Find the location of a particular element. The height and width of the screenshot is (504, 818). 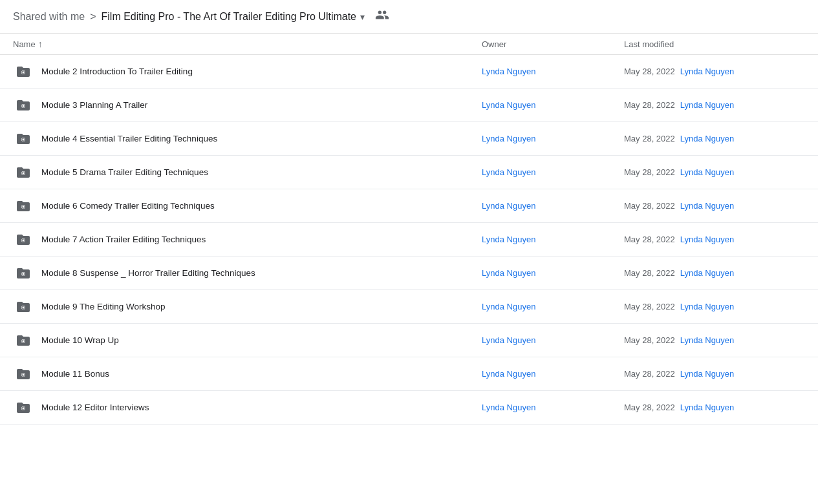

row-name-cell: Module 2 Introduction To Trailer Editing is located at coordinates (247, 72).